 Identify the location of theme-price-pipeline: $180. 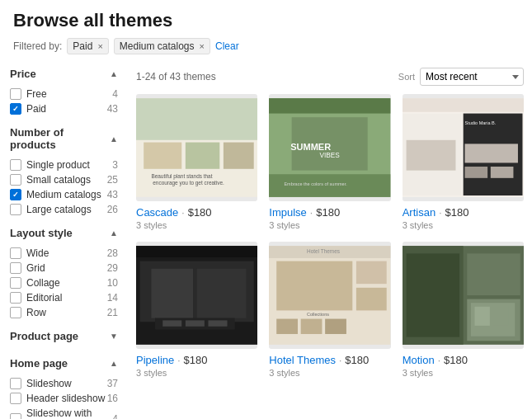
(196, 360).